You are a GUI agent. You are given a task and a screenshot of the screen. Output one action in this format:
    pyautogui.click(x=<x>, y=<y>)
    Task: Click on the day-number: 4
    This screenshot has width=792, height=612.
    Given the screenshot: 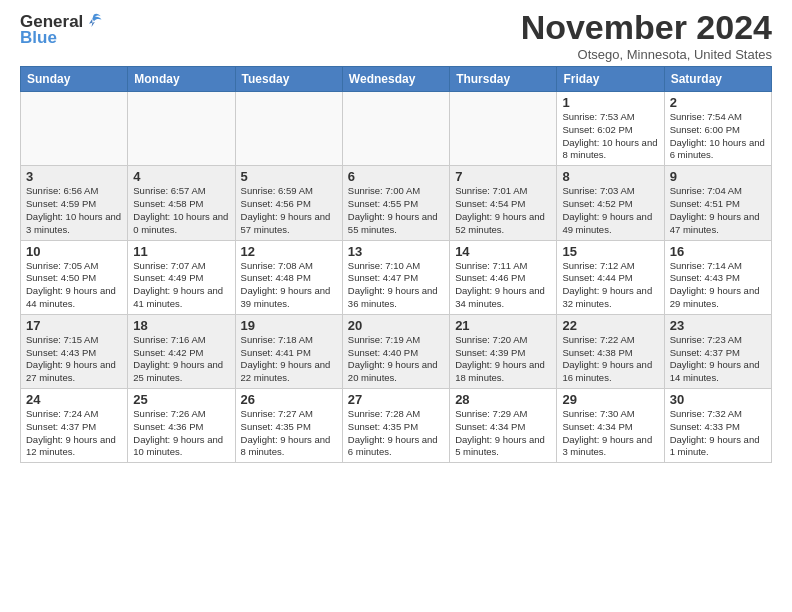 What is the action you would take?
    pyautogui.click(x=181, y=176)
    